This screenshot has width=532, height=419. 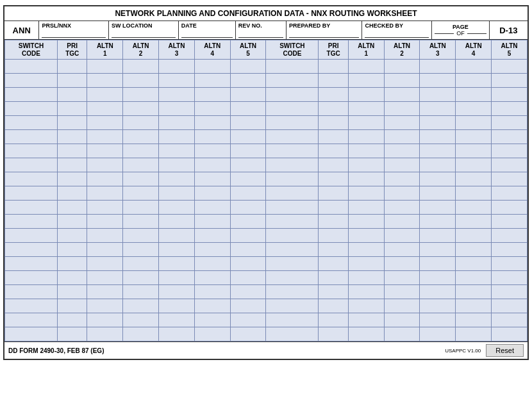 I want to click on chkby-cell: CHECKED BY, so click(x=397, y=30).